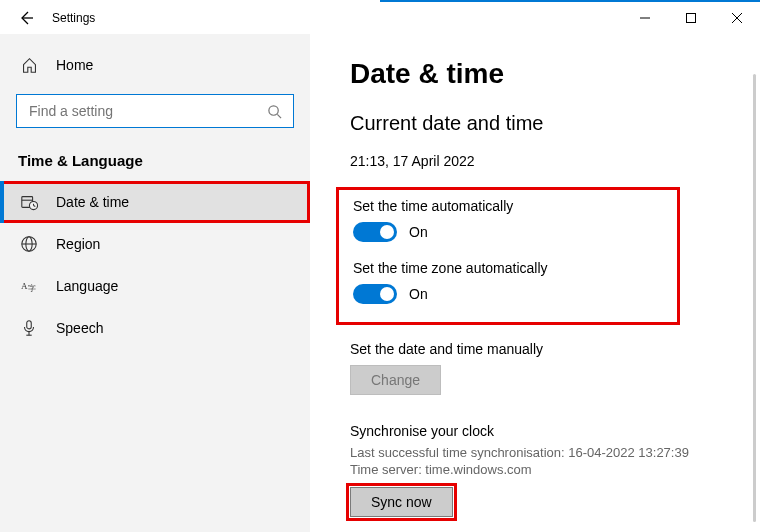 Image resolution: width=760 pixels, height=532 pixels. What do you see at coordinates (155, 286) in the screenshot?
I see `sidebar-item-language: A字 Language` at bounding box center [155, 286].